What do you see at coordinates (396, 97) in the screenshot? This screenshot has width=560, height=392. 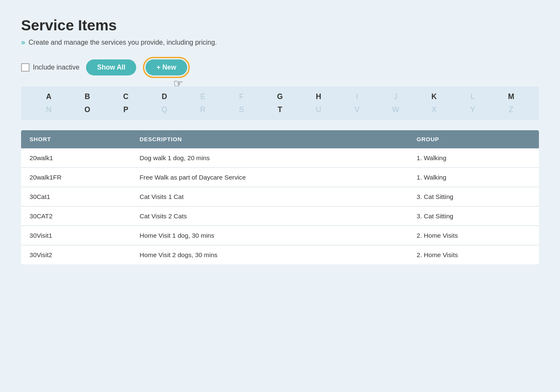 I see `alpha-letter-j: J` at bounding box center [396, 97].